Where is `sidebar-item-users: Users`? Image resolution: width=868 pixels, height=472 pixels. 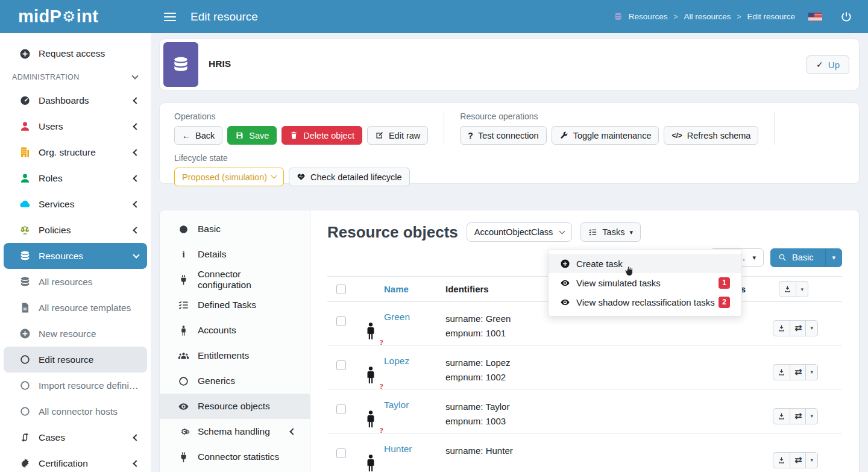
sidebar-item-users: Users is located at coordinates (75, 127).